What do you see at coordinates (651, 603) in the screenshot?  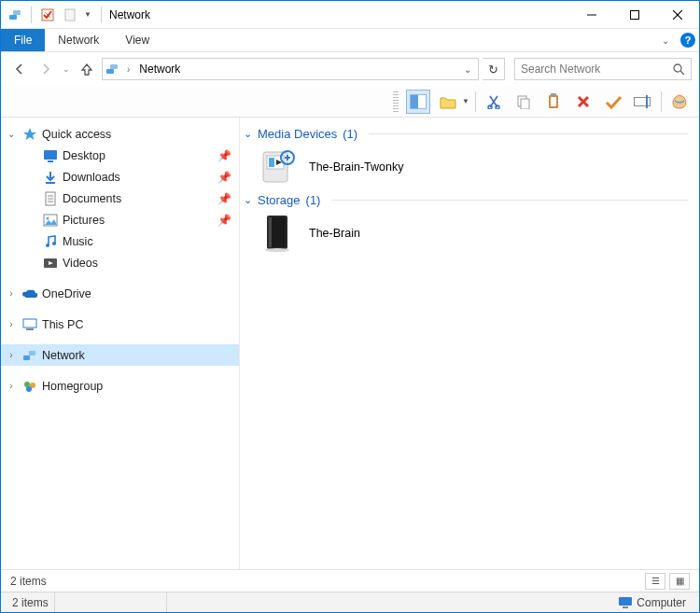 I see `computer-indicator: Computer` at bounding box center [651, 603].